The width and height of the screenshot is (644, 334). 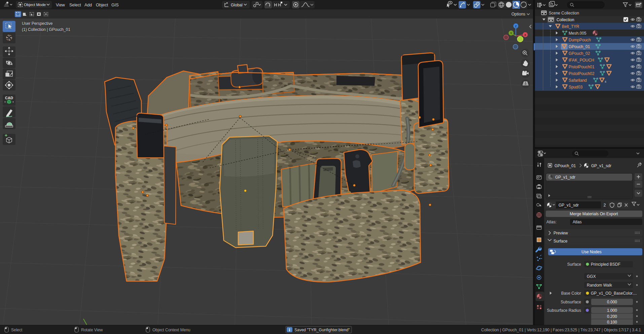 I want to click on svg-text: Y, so click(x=511, y=33).